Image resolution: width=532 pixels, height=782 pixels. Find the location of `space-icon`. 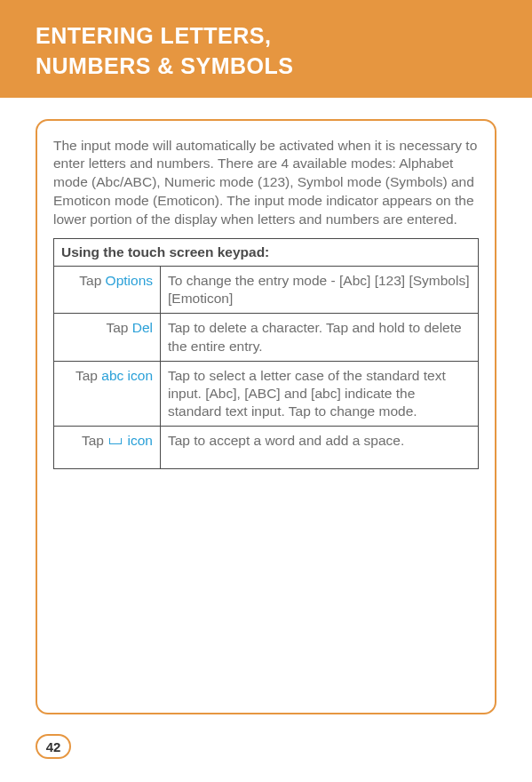

space-icon is located at coordinates (115, 441).